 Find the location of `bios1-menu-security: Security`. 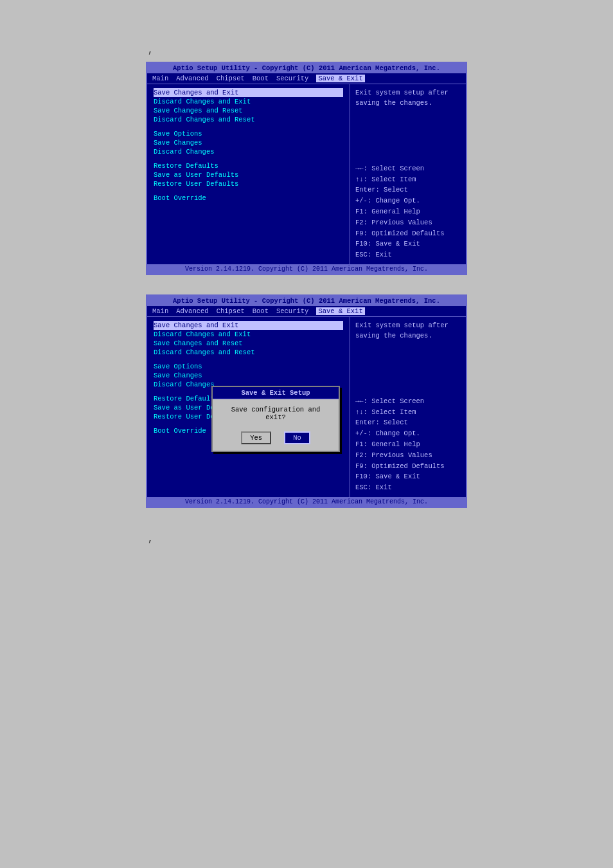

bios1-menu-security: Security is located at coordinates (292, 78).